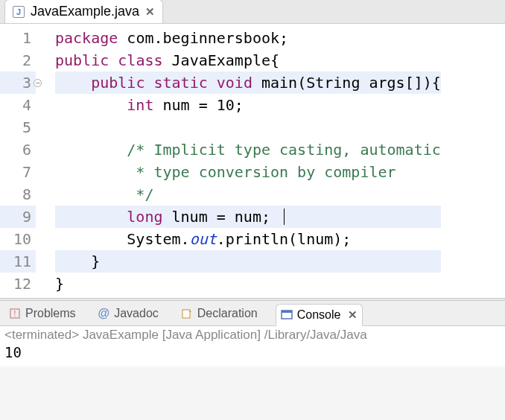  What do you see at coordinates (187, 314) in the screenshot?
I see `declaration-icon` at bounding box center [187, 314].